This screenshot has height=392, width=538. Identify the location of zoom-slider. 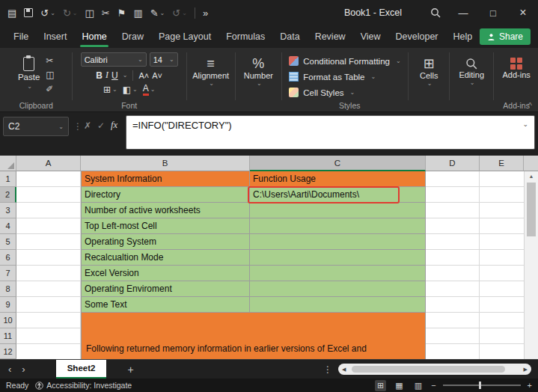
(482, 385).